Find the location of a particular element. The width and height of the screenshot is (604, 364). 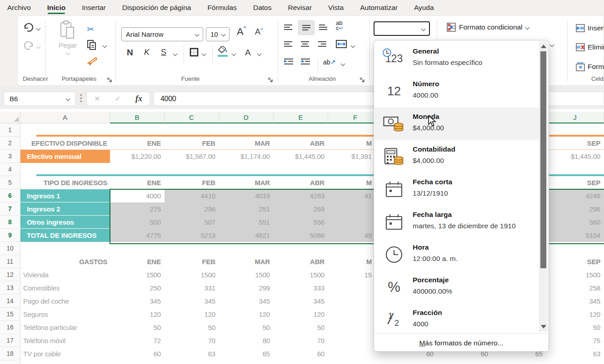

orientation-button: ab↗ is located at coordinates (329, 62).